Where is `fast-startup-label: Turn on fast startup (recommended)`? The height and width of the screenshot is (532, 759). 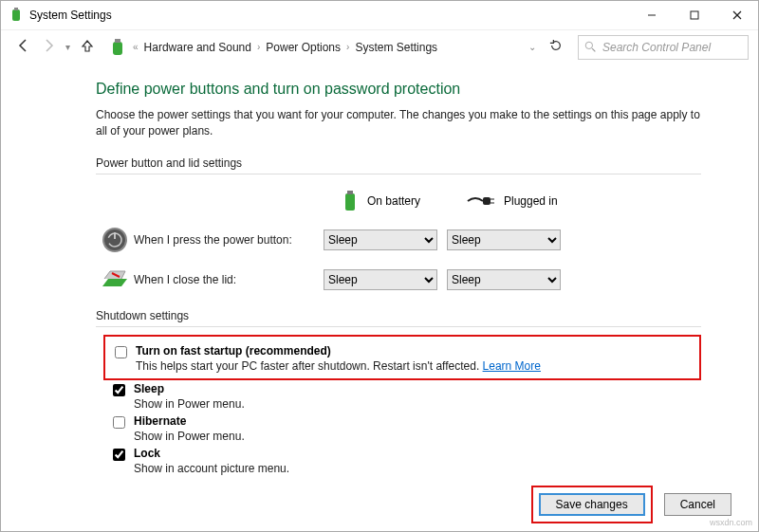
fast-startup-label: Turn on fast startup (recommended) is located at coordinates (338, 351).